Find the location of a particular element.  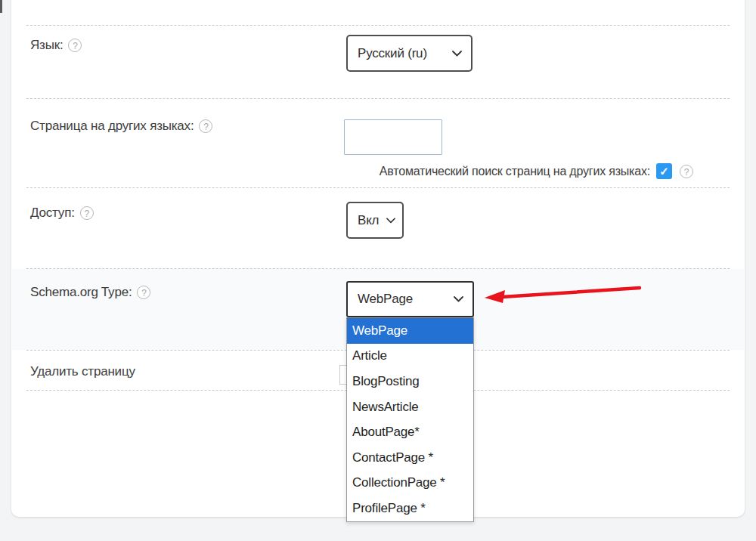

auto-search-checkbox: ✓ is located at coordinates (664, 171).